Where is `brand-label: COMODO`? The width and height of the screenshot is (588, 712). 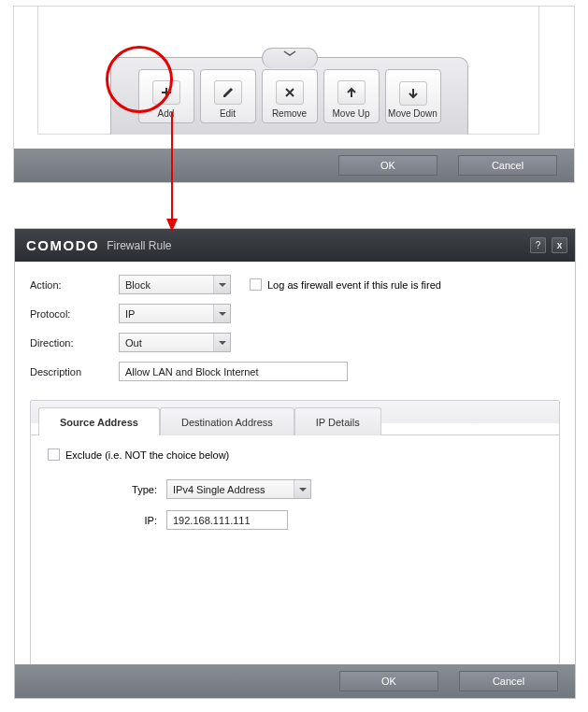 brand-label: COMODO is located at coordinates (63, 245).